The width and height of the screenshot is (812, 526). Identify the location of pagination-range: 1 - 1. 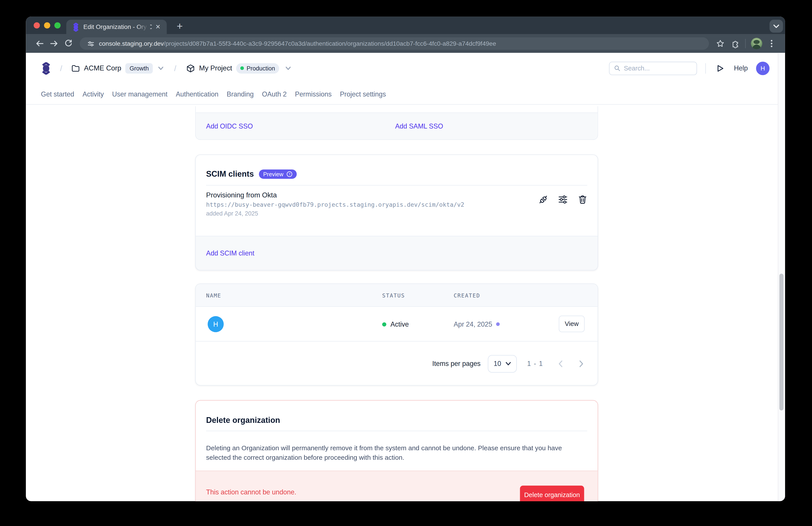
(535, 364).